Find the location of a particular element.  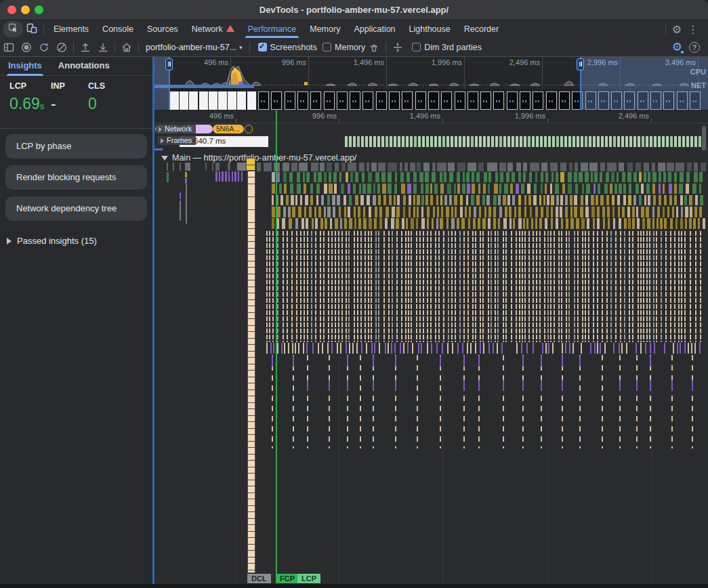

insight-card-2: Network dependency tree is located at coordinates (76, 209).